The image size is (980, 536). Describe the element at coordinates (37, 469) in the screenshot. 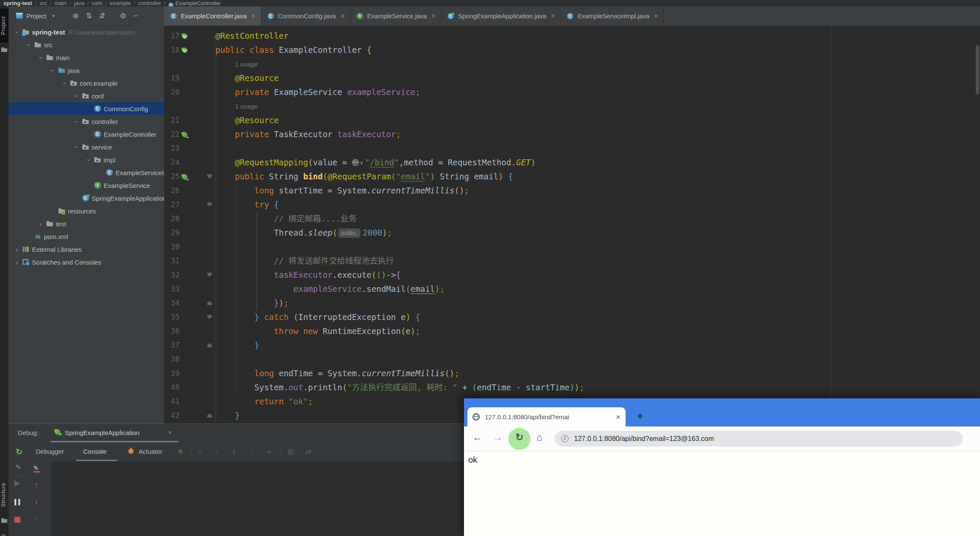

I see `clear-console-icon: ✎` at that location.